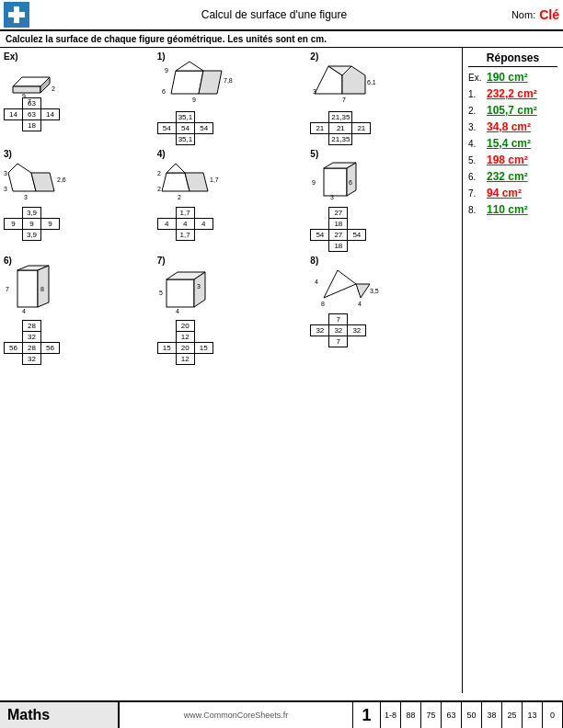 This screenshot has height=728, width=563. Describe the element at coordinates (11, 57) in the screenshot. I see `ex-label: Ex)` at that location.